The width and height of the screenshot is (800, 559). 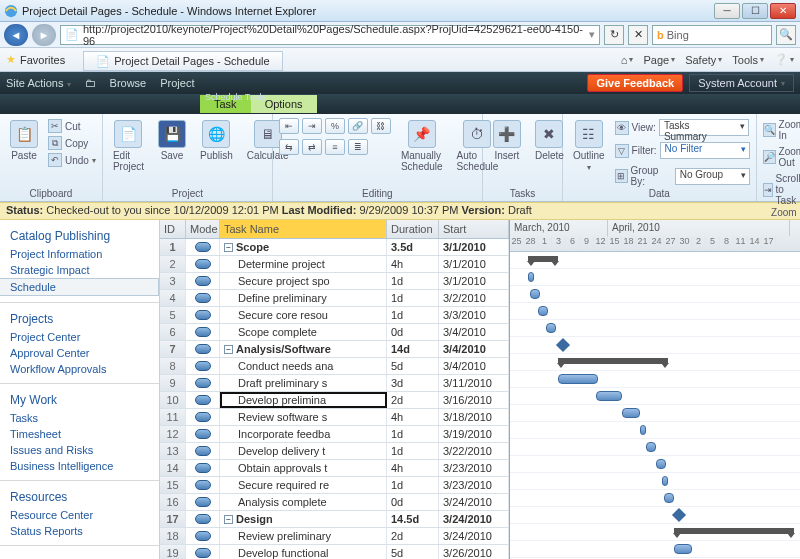 I want to click on forward-button: ►, so click(x=44, y=35).